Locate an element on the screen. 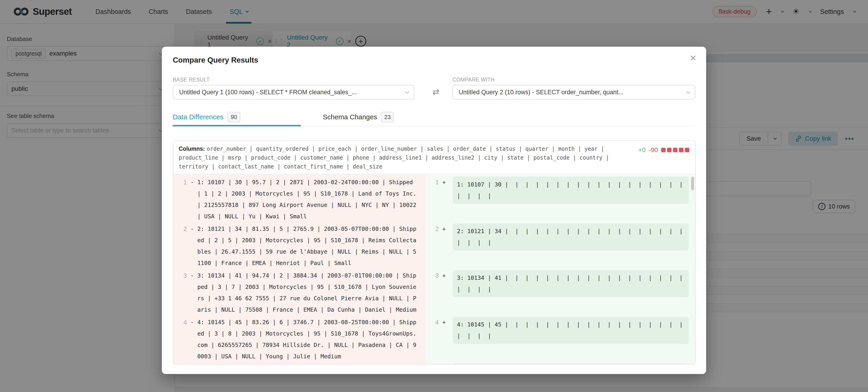 Image resolution: width=868 pixels, height=392 pixels. removed-row-text: 3: 10134 | 41 | 94.74 | 2 | 3884.34 | 20… is located at coordinates (311, 293).